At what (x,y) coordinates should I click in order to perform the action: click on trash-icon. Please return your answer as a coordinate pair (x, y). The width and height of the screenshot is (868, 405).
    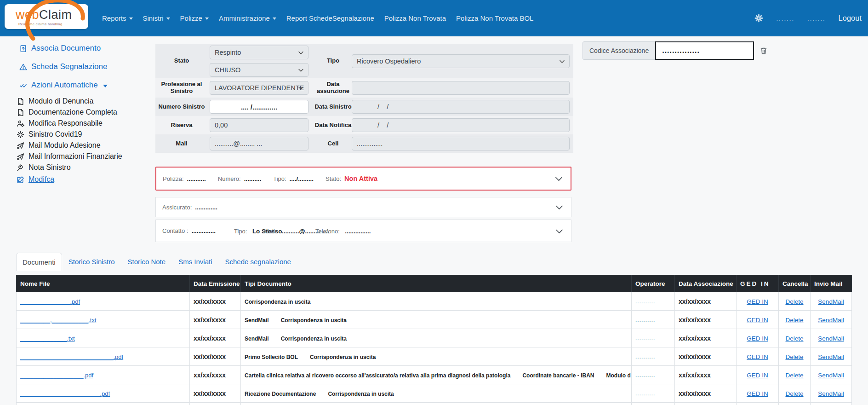
    Looking at the image, I should click on (764, 51).